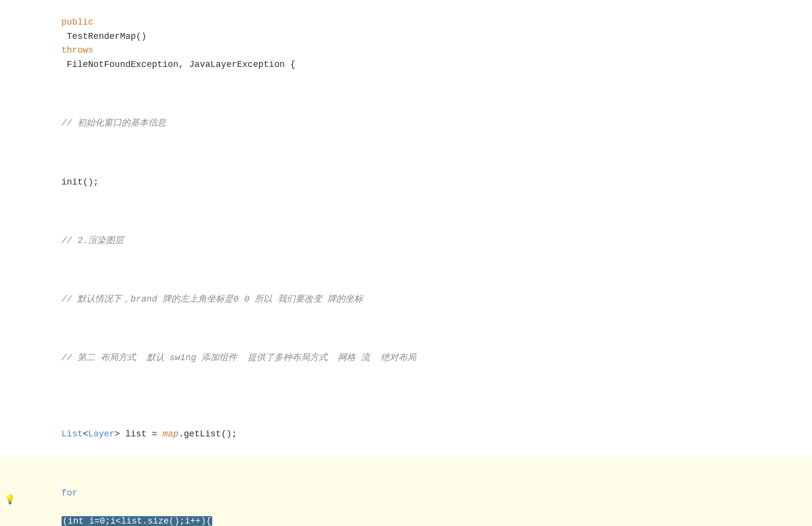  I want to click on comment-init-info: // 初始化窗口的基本信息, so click(114, 123).